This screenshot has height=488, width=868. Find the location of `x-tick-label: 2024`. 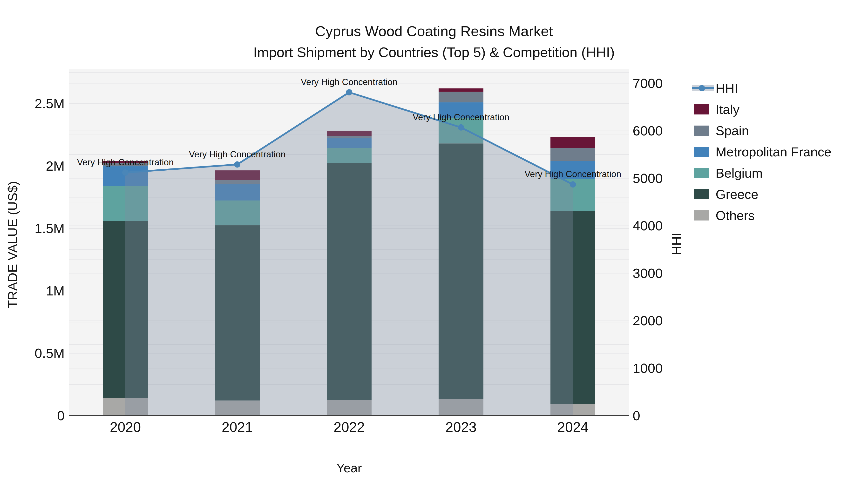

x-tick-label: 2024 is located at coordinates (573, 427).